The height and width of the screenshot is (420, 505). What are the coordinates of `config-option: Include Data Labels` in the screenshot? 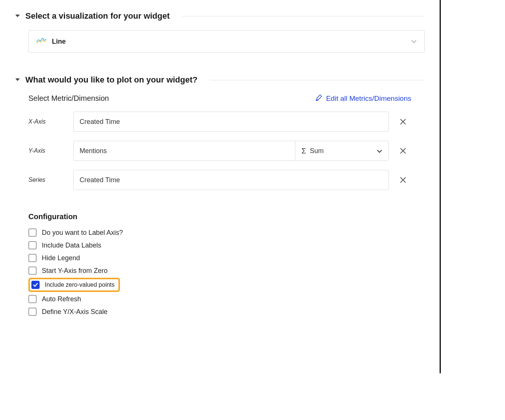 It's located at (220, 245).